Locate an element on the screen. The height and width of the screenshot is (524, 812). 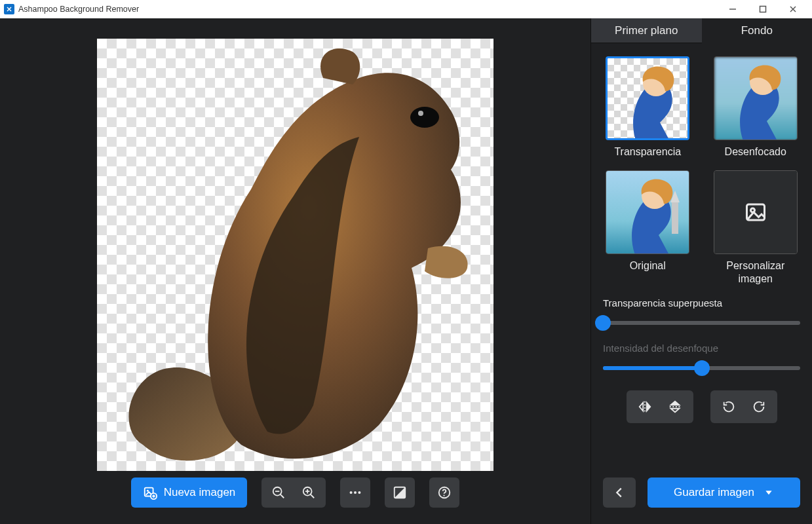
zoom-out-icon is located at coordinates (279, 493).